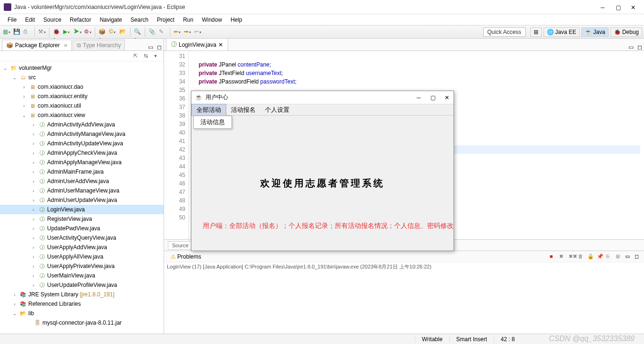  Describe the element at coordinates (595, 32) in the screenshot. I see `perspective-java: ☕Java` at that location.